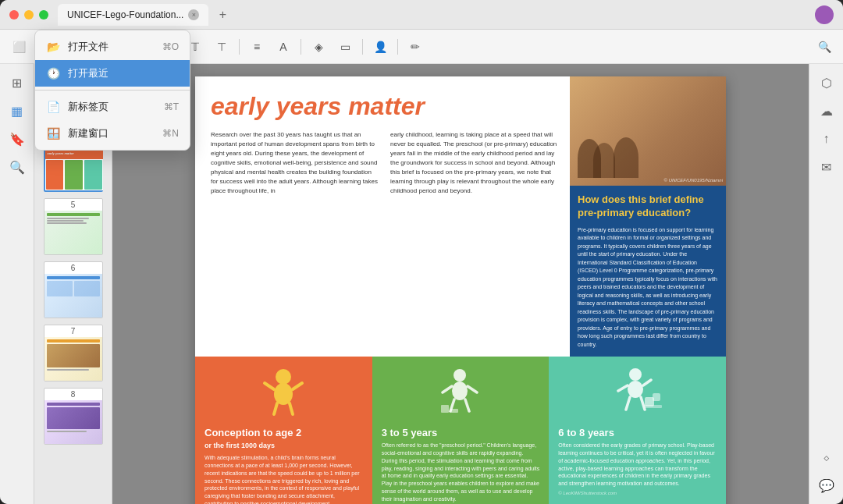  Describe the element at coordinates (827, 139) in the screenshot. I see `right-sidebar-icon-3: ↑` at that location.